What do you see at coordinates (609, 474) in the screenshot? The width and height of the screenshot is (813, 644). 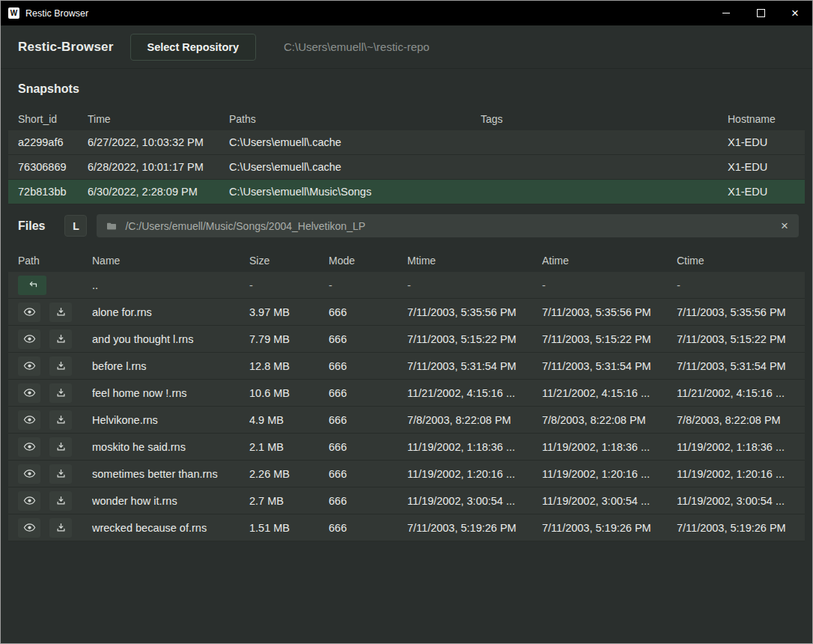 I see `file-atime: 11/19/2002, 1:20:16 ...` at bounding box center [609, 474].